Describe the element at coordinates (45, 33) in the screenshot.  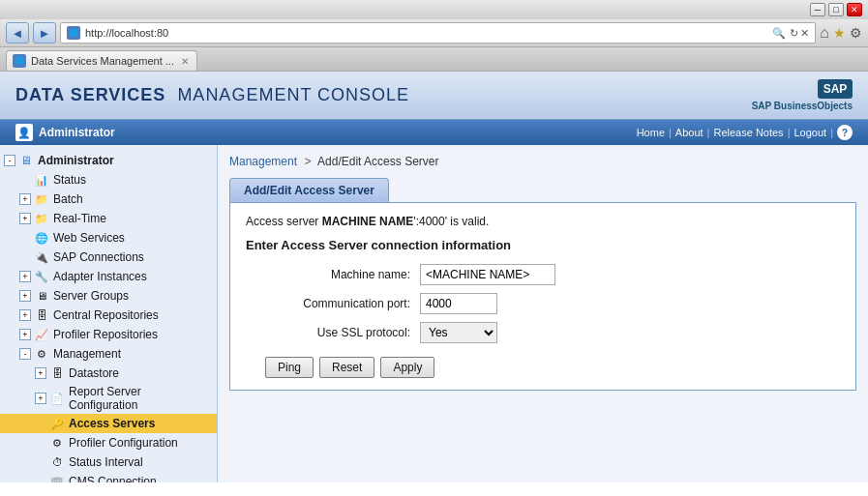
I see `forward-button: ►` at that location.